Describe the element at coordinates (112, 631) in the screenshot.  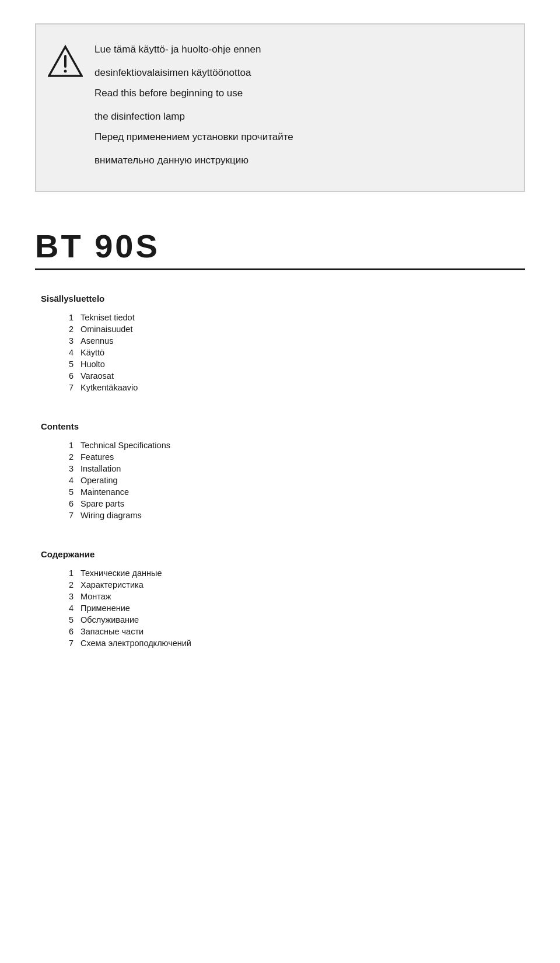
I see `toc-item-label: Запасные части` at that location.